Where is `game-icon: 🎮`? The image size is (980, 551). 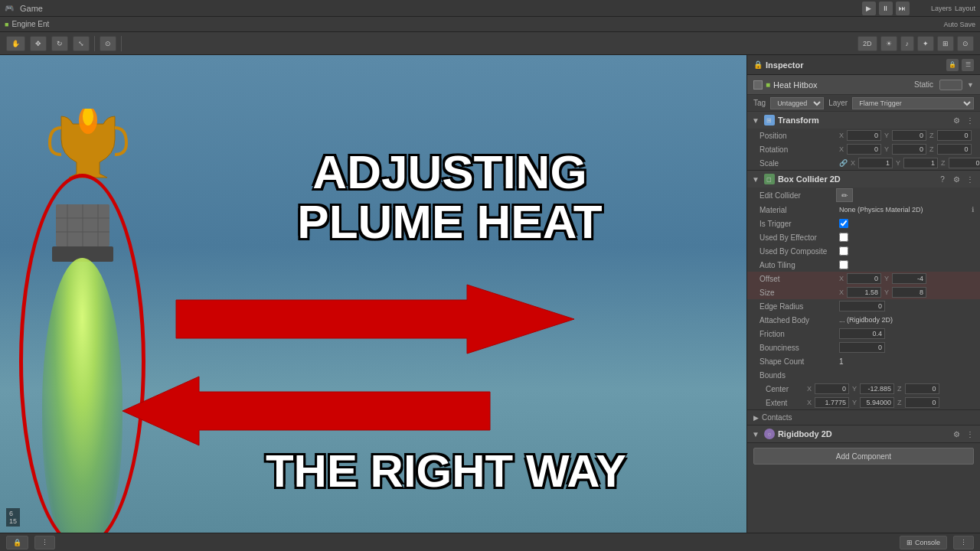
game-icon: 🎮 is located at coordinates (9, 8).